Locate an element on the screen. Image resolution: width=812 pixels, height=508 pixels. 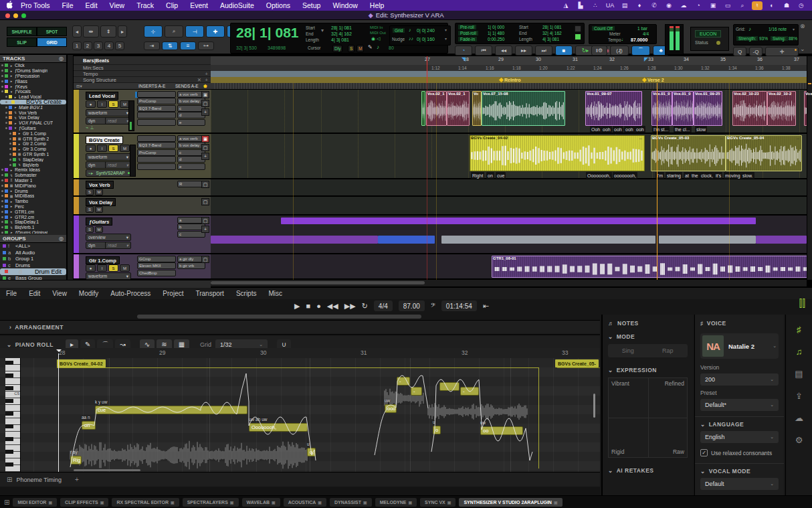
meter-value: 4/4 is located at coordinates (646, 33).